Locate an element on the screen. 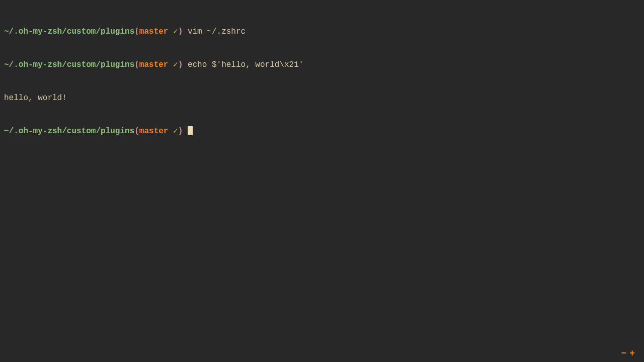 Image resolution: width=644 pixels, height=362 pixels. cursor is located at coordinates (190, 131).